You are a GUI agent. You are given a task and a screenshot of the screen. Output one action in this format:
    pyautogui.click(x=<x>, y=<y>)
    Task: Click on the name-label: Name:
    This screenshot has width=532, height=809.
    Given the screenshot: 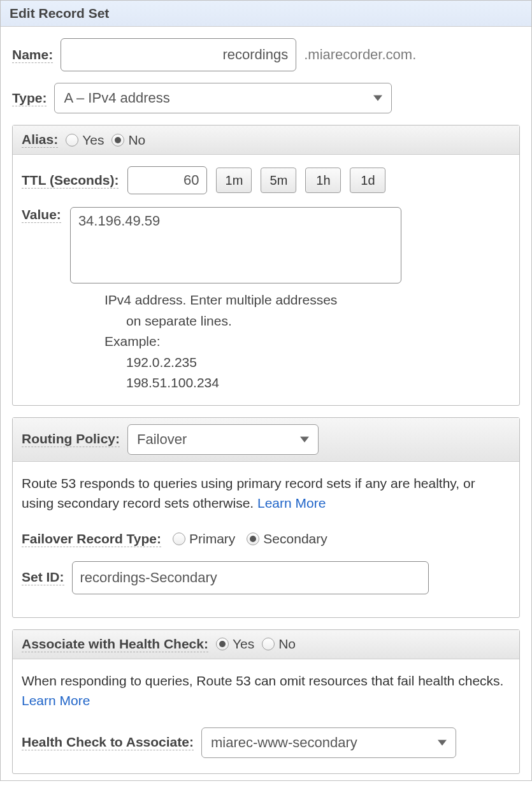 What is the action you would take?
    pyautogui.click(x=32, y=55)
    